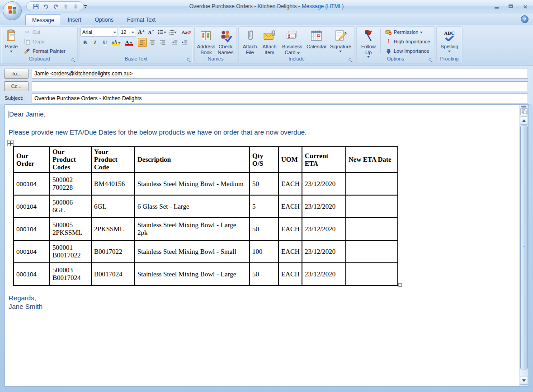 This screenshot has height=392, width=533. I want to click on follow-up-flag-icon, so click(368, 36).